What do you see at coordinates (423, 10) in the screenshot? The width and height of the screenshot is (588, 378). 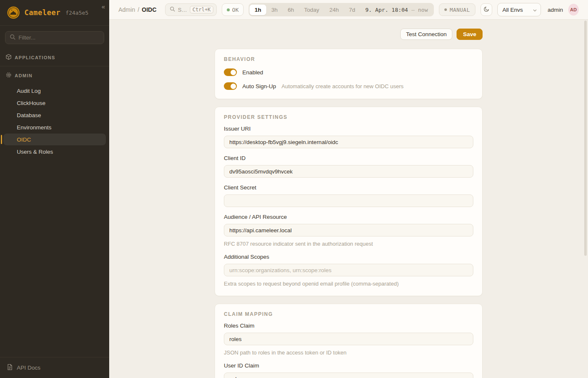 I see `date-range-end: now` at bounding box center [423, 10].